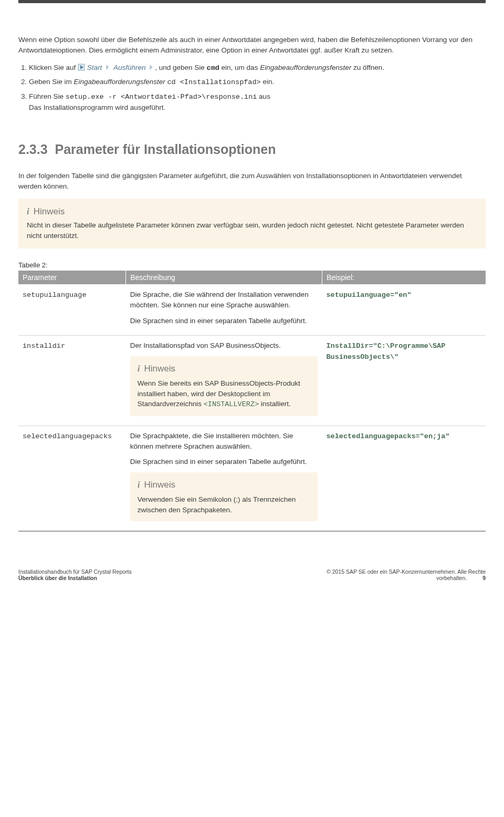  I want to click on desc: Der Installationspfad von SAP BusinessOb…, so click(224, 346).